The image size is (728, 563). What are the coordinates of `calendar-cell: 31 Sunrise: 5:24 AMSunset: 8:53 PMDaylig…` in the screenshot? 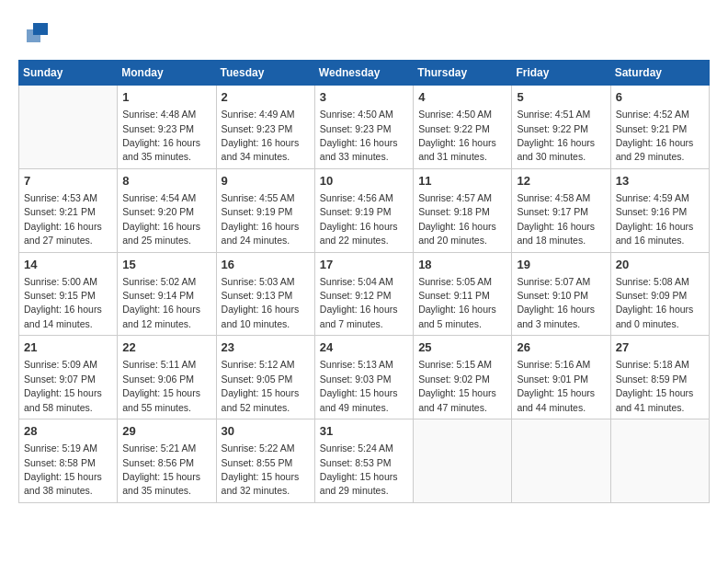 It's located at (364, 462).